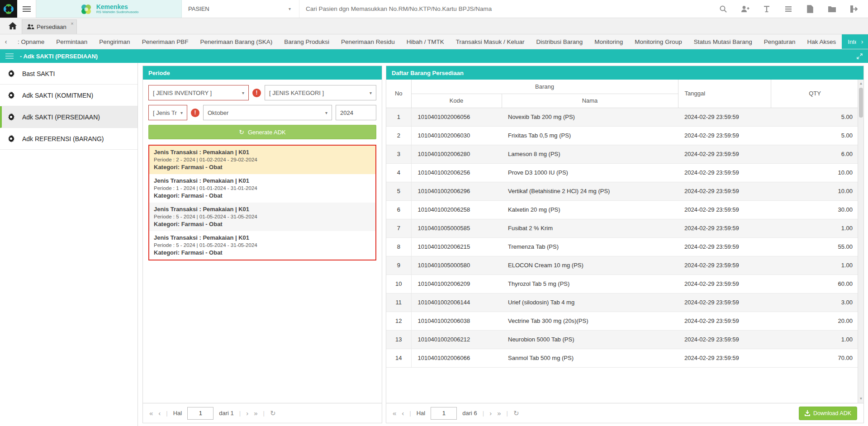 The height and width of the screenshot is (426, 868). What do you see at coordinates (456, 154) in the screenshot?
I see `cell-kode: 1010401002006280` at bounding box center [456, 154].